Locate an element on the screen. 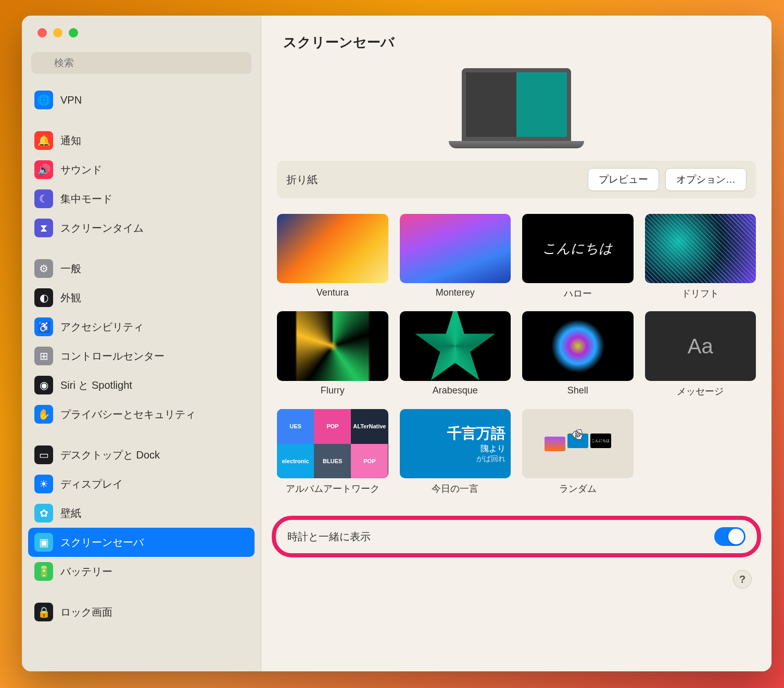  sidebar-item-11: ▭デスクトップと Dock is located at coordinates (142, 455).